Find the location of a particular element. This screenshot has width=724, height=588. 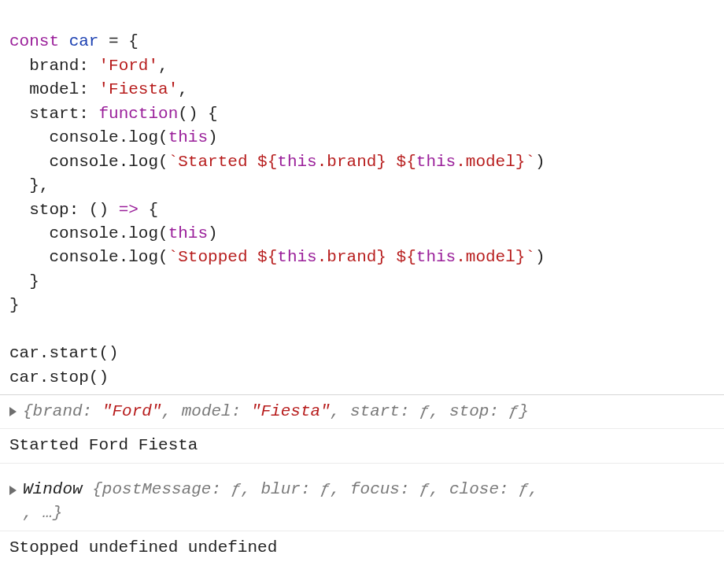

console-row-object: {brand: "Ford", model: "Fiesta", start: … is located at coordinates (362, 412).